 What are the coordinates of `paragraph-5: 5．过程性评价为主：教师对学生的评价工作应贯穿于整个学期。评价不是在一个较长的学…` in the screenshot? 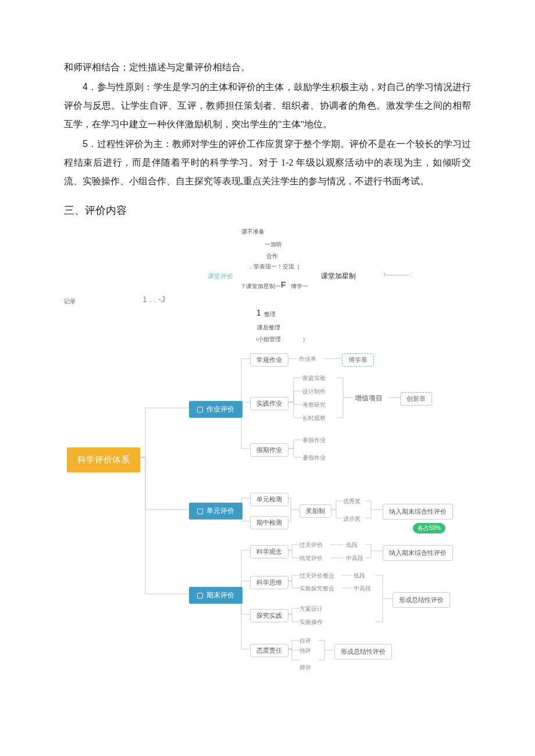 It's located at (268, 163).